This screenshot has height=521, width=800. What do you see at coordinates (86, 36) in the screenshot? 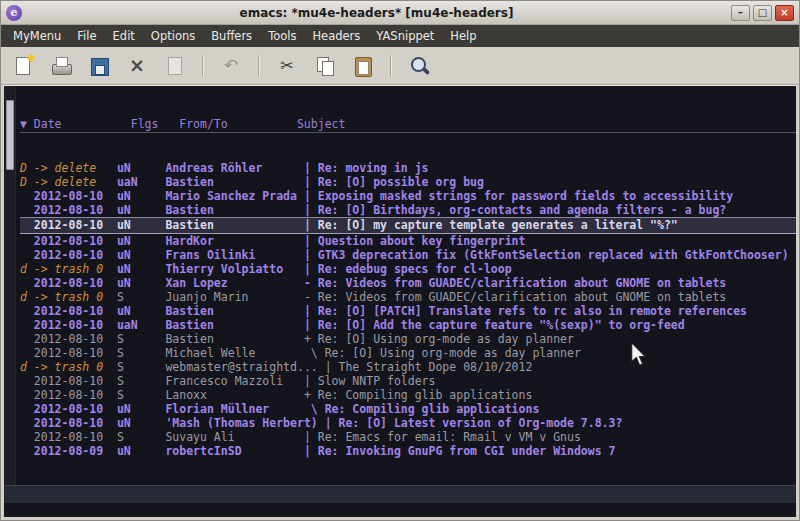
I see `menu-file: File` at bounding box center [86, 36].